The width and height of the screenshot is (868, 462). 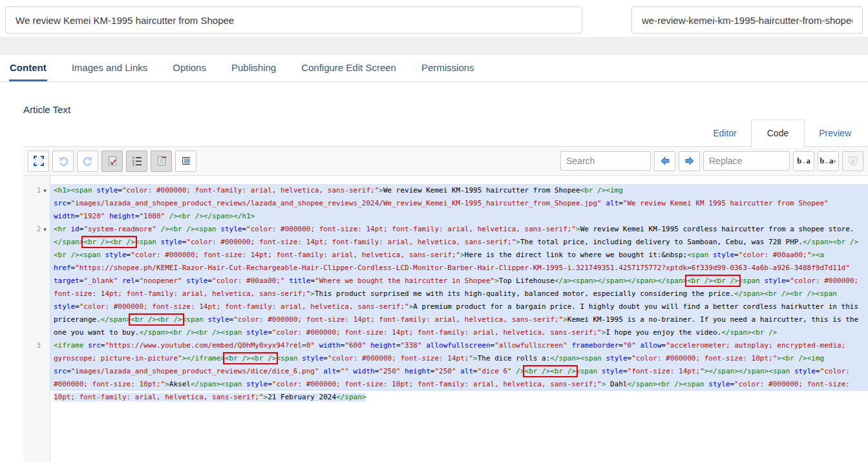 I want to click on code-line: 10pt; font-family: arial, helvetica, san…, so click(x=459, y=397).